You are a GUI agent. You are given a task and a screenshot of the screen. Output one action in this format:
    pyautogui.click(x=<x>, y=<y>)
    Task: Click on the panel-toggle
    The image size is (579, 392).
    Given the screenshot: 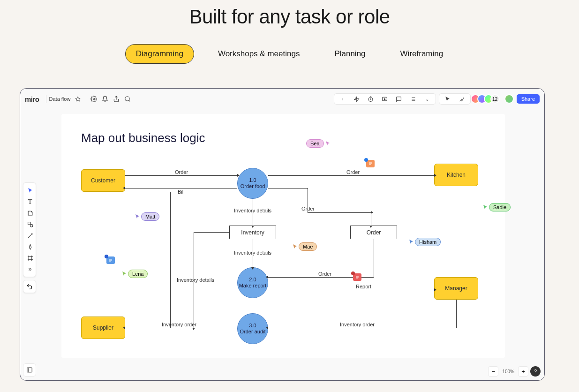 What is the action you would take?
    pyautogui.click(x=30, y=370)
    